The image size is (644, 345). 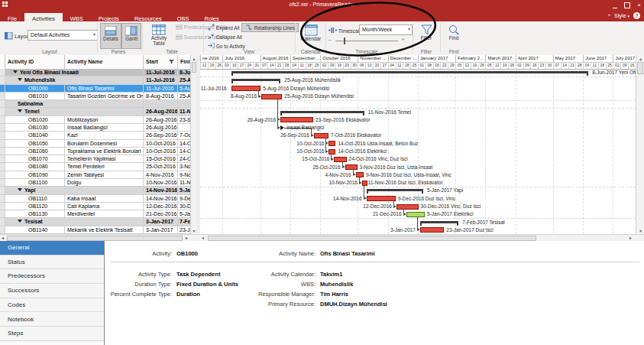 I want to click on table-cell: Muhendislik, so click(x=75, y=80).